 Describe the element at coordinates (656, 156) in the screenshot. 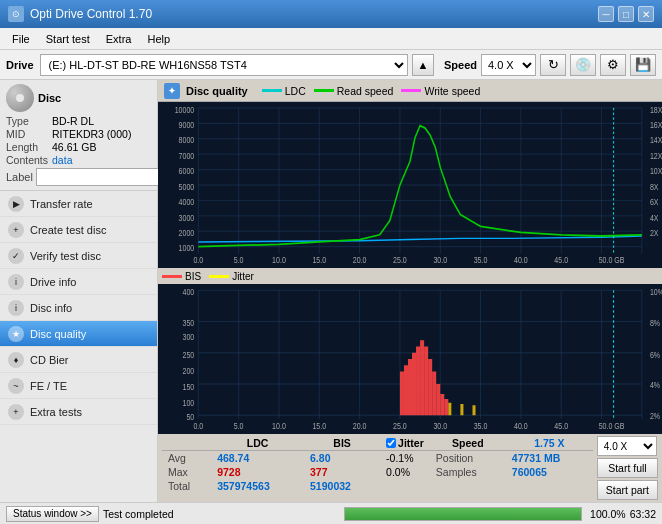

I see `svg-text: 12X` at that location.